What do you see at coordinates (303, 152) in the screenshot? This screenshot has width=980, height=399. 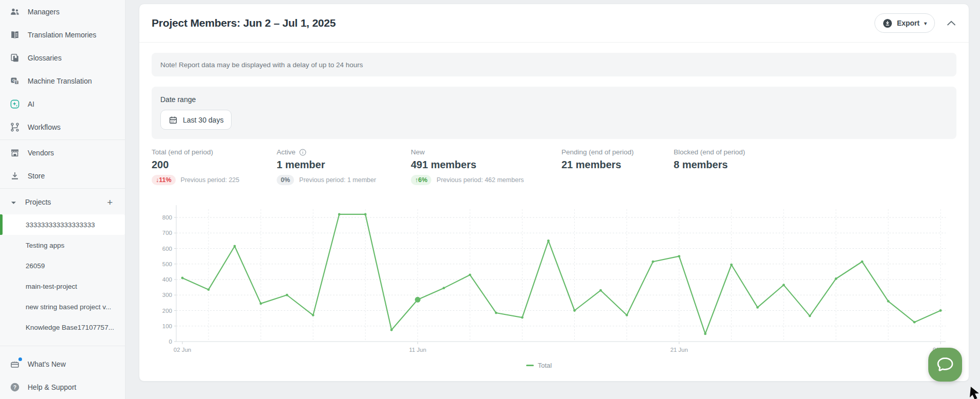 I see `info-icon` at bounding box center [303, 152].